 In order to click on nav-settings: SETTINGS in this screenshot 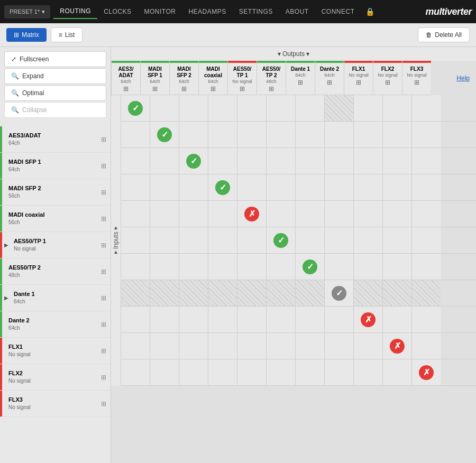, I will do `click(256, 12)`.